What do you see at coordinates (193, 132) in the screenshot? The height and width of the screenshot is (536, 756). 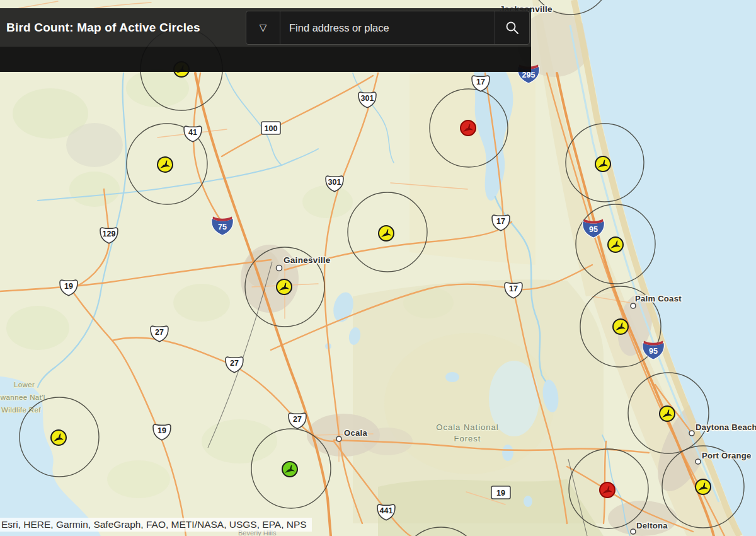 I see `svg-text: 41` at bounding box center [193, 132].